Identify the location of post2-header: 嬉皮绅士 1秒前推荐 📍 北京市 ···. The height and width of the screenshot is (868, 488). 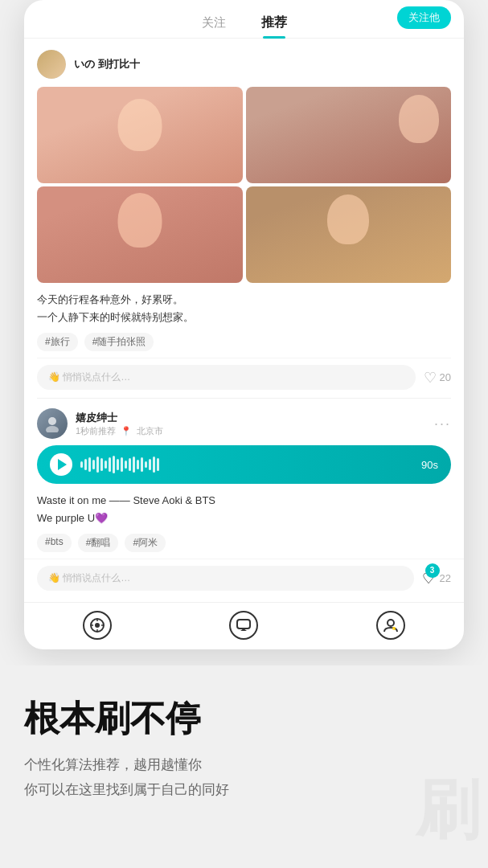
(244, 422).